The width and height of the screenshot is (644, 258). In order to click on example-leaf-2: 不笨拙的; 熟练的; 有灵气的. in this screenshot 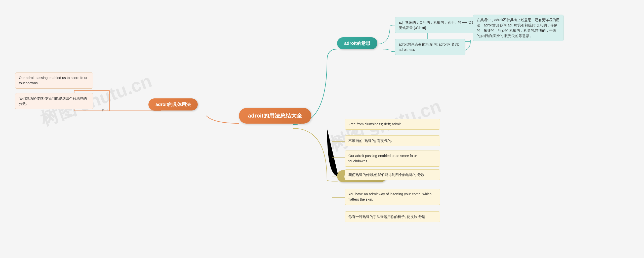, I will do `click(392, 141)`.